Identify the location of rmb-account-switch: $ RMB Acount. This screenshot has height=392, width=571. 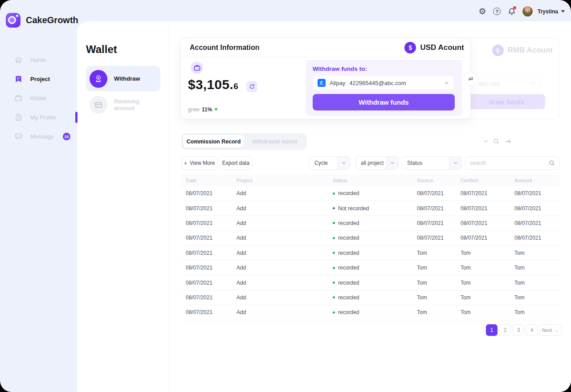
(522, 50).